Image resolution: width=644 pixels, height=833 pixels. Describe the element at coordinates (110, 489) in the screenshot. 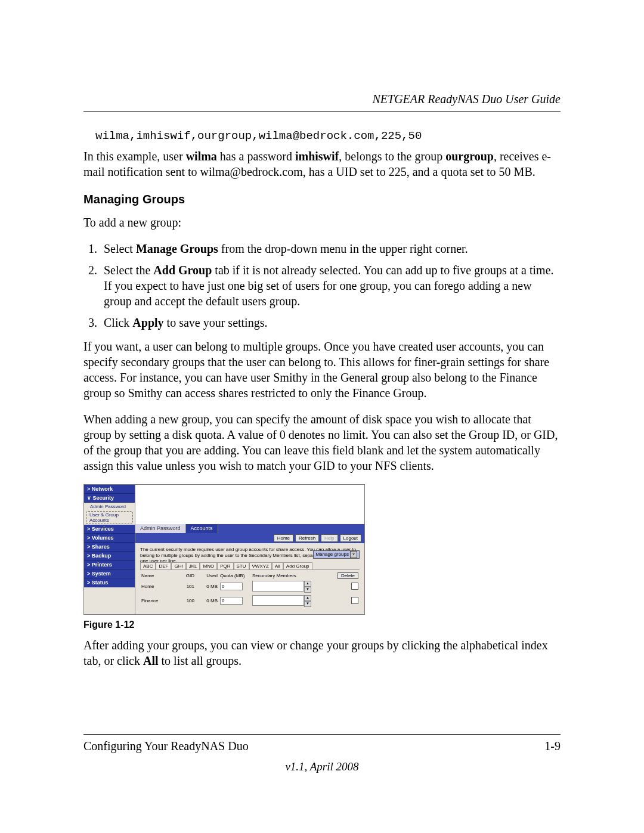

I see `nav-network: > Network` at that location.